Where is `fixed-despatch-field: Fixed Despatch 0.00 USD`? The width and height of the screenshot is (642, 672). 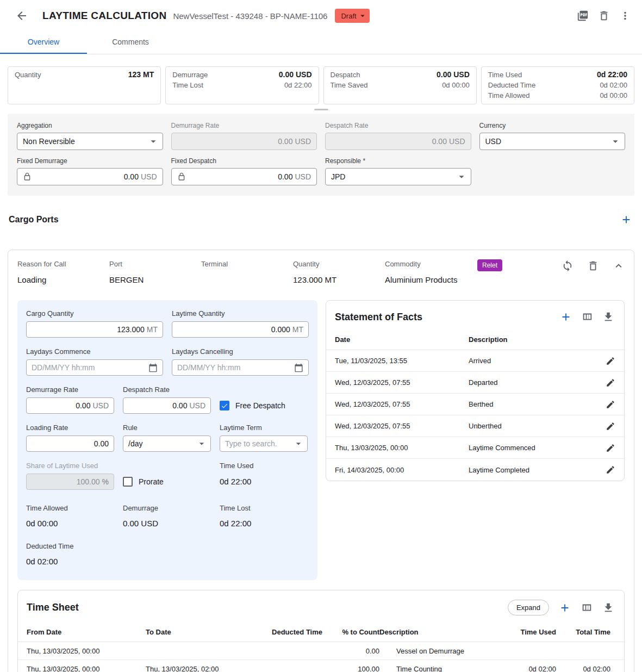 fixed-despatch-field: Fixed Despatch 0.00 USD is located at coordinates (245, 171).